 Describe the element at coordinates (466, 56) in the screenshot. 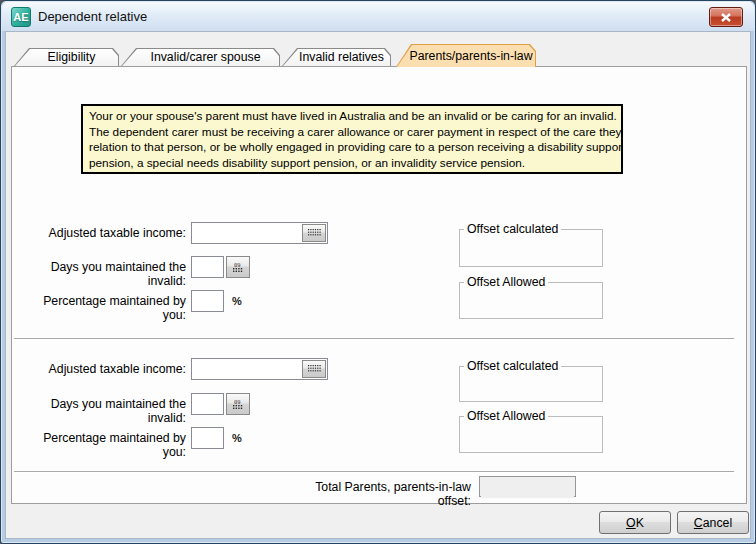

I see `tab-parents-parents-in-law: Parents/parents-in-law` at that location.